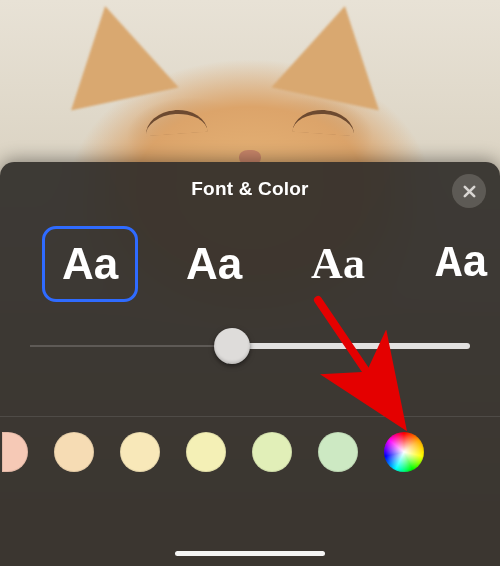  Describe the element at coordinates (250, 554) in the screenshot. I see `home-indicator` at that location.